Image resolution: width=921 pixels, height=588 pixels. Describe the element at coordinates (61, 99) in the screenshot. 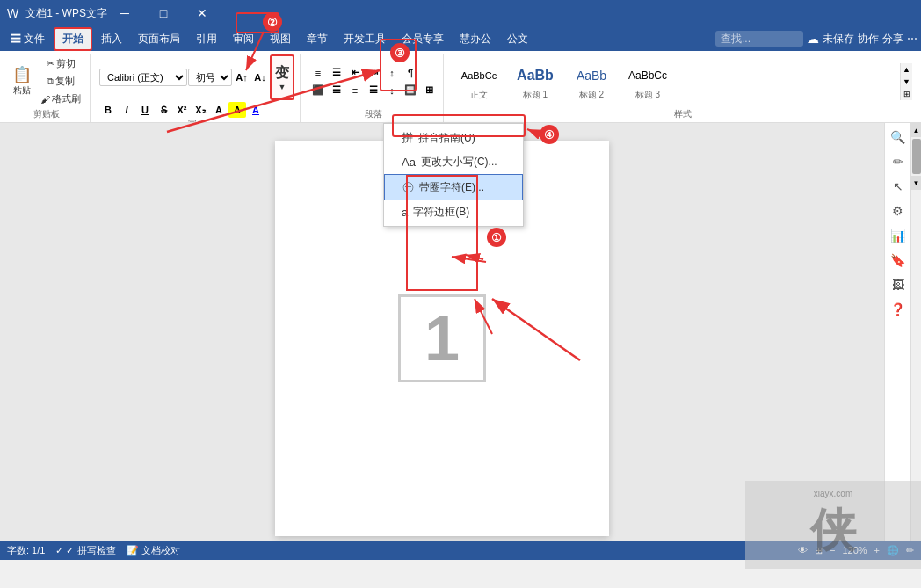

I see `format-brush-button: 🖌 格式刷` at that location.